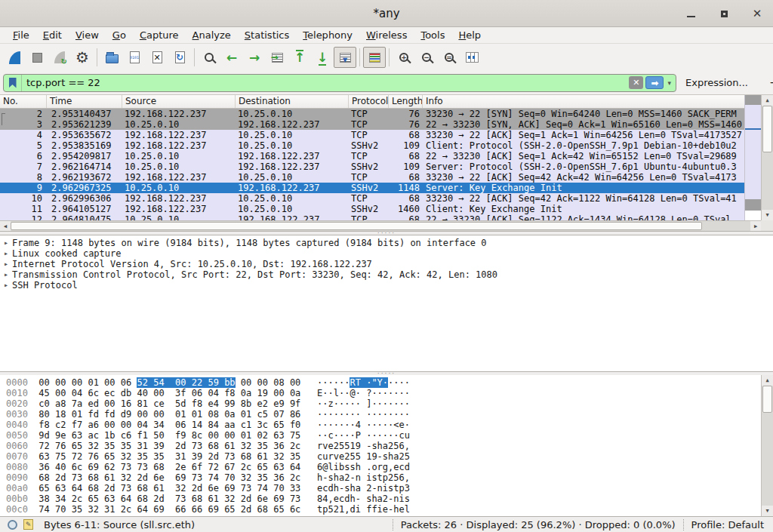 The image size is (773, 532). What do you see at coordinates (211, 35) in the screenshot?
I see `menu-item-analyze: Analyze` at bounding box center [211, 35].